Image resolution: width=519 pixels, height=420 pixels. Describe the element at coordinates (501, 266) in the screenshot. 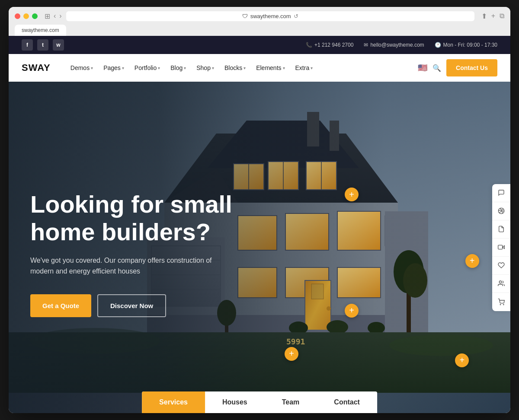

I see `heart-icon-btn` at that location.